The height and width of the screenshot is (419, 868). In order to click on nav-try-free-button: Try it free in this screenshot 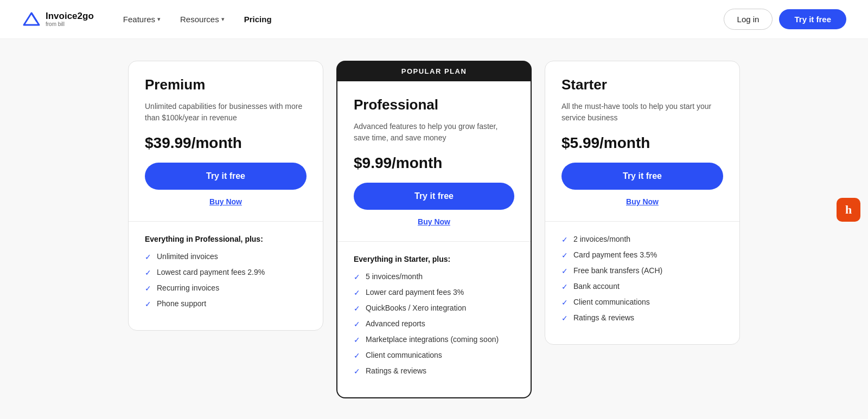, I will do `click(813, 20)`.